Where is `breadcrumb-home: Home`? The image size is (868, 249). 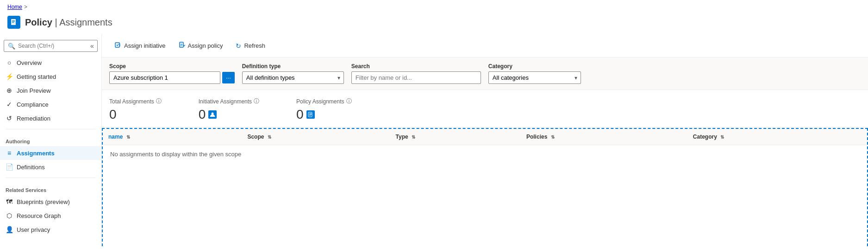 breadcrumb-home: Home is located at coordinates (15, 7).